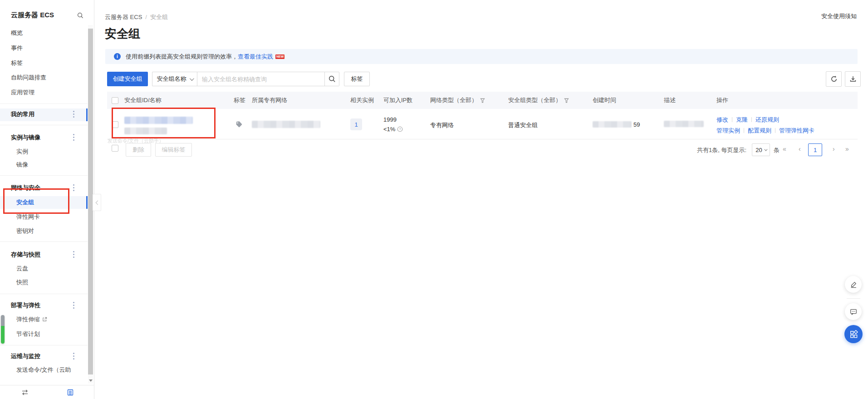 This screenshot has width=868, height=399. What do you see at coordinates (70, 393) in the screenshot?
I see `doc-list-icon` at bounding box center [70, 393].